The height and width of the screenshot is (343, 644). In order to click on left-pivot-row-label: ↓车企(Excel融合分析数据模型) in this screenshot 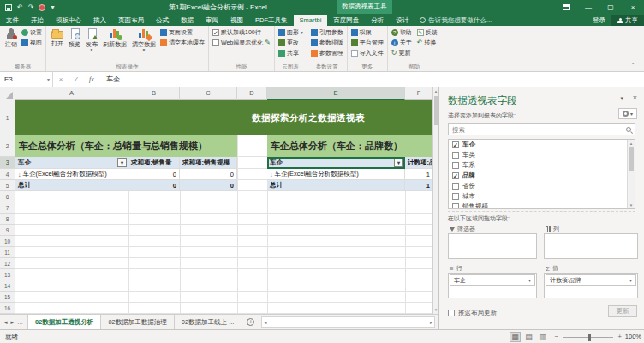, I will do `click(72, 175)`.